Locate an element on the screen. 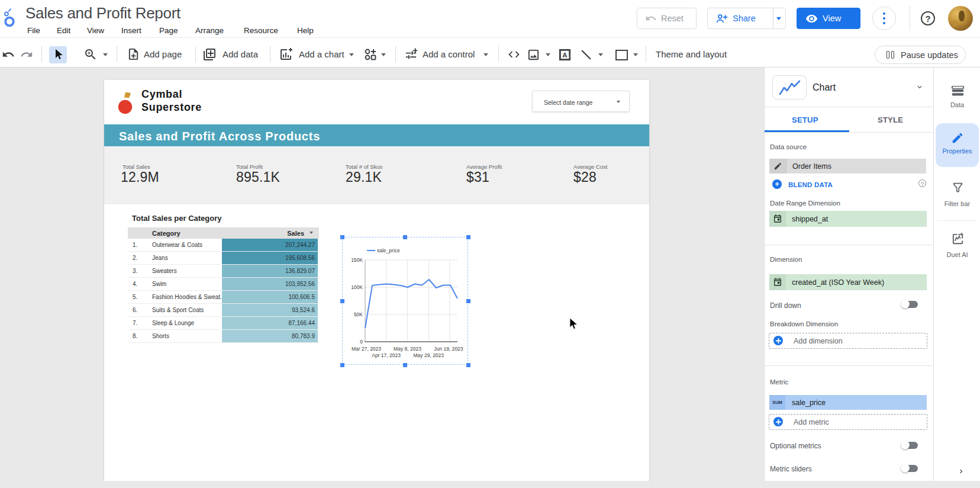 The width and height of the screenshot is (980, 488). svg-text: 50K is located at coordinates (359, 314).